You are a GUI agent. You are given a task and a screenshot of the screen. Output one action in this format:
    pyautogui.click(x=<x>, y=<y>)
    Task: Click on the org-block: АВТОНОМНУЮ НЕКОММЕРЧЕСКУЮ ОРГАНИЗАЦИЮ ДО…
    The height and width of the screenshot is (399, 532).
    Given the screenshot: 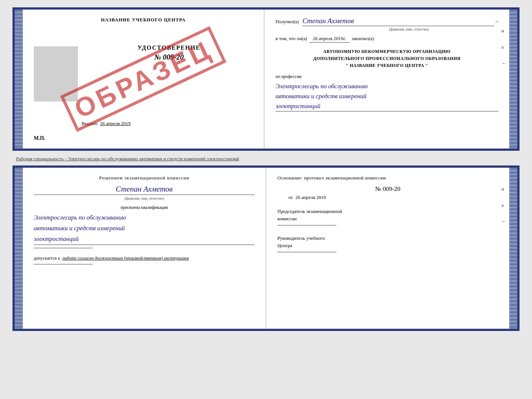 What is the action you would take?
    pyautogui.click(x=387, y=59)
    